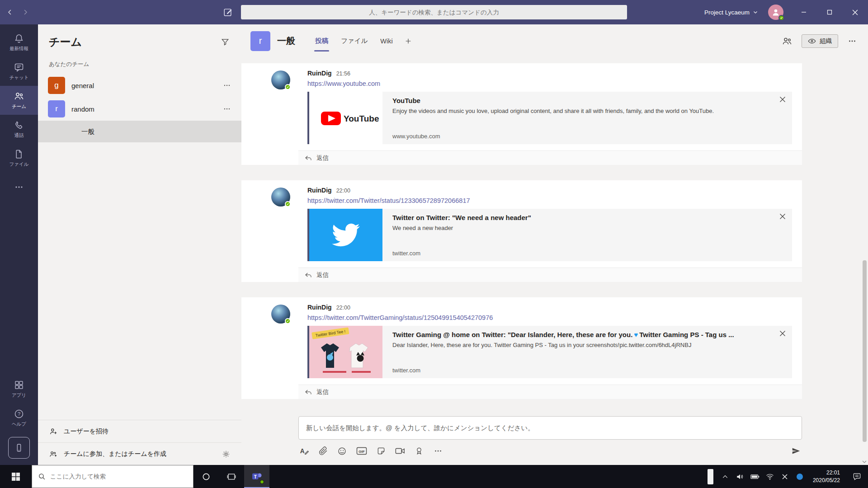 This screenshot has height=488, width=868. I want to click on rail-item-apps: アプリ, so click(19, 389).